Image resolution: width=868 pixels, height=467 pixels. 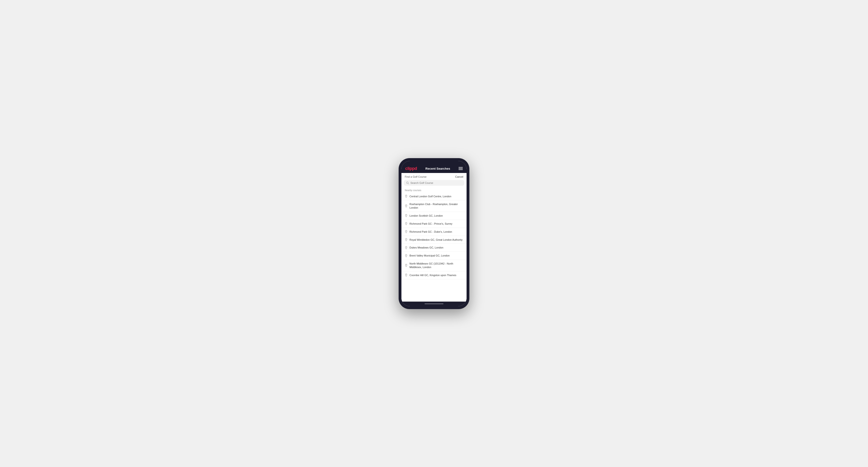 I want to click on list-item: Central London Golf Centre, London, so click(x=434, y=196).